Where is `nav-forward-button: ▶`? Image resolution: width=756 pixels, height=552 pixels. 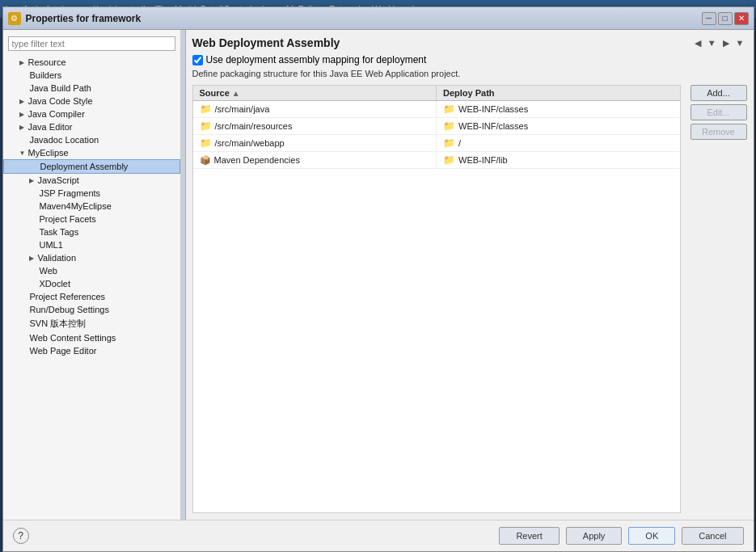 nav-forward-button: ▶ is located at coordinates (726, 44).